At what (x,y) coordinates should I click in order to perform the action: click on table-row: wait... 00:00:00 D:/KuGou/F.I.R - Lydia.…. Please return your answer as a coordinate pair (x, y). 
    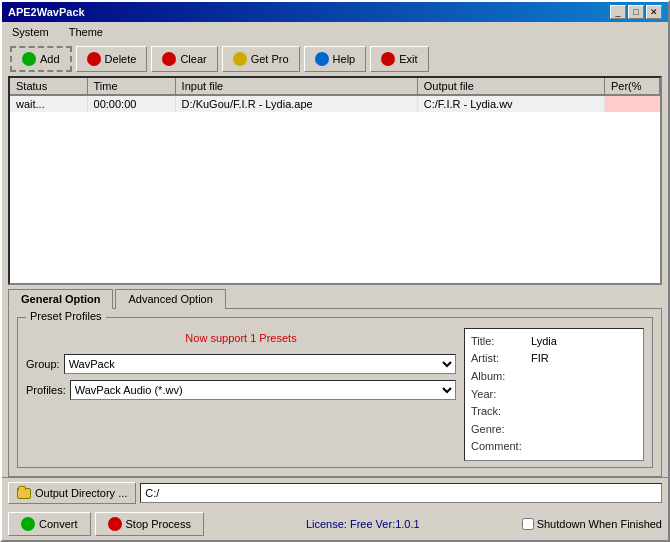
    Looking at the image, I should click on (335, 104).